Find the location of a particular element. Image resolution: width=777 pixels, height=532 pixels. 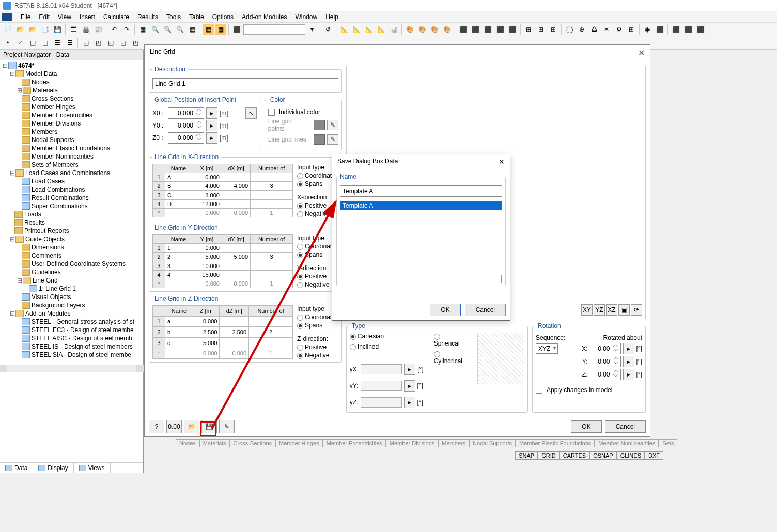

tool-icon: ⚙ is located at coordinates (619, 29).